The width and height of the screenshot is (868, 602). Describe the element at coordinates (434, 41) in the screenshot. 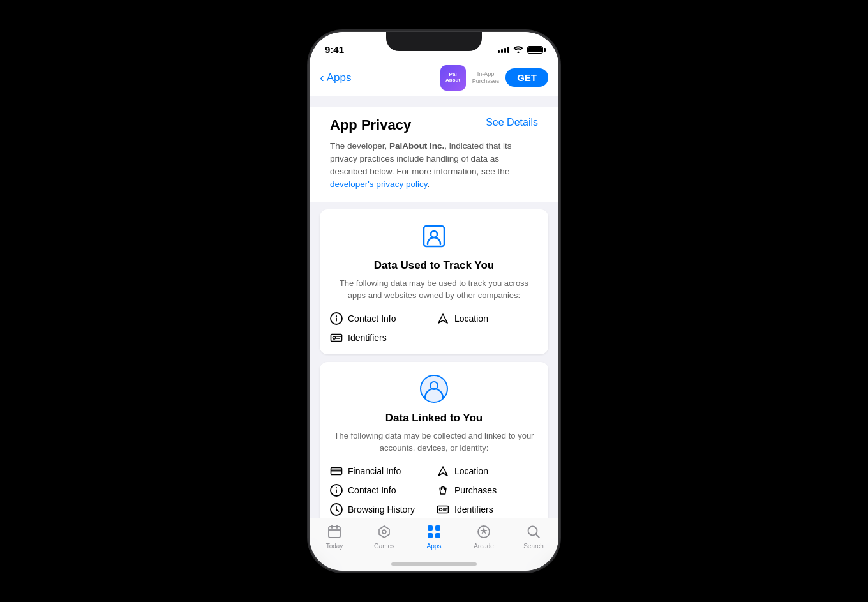

I see `notch` at that location.